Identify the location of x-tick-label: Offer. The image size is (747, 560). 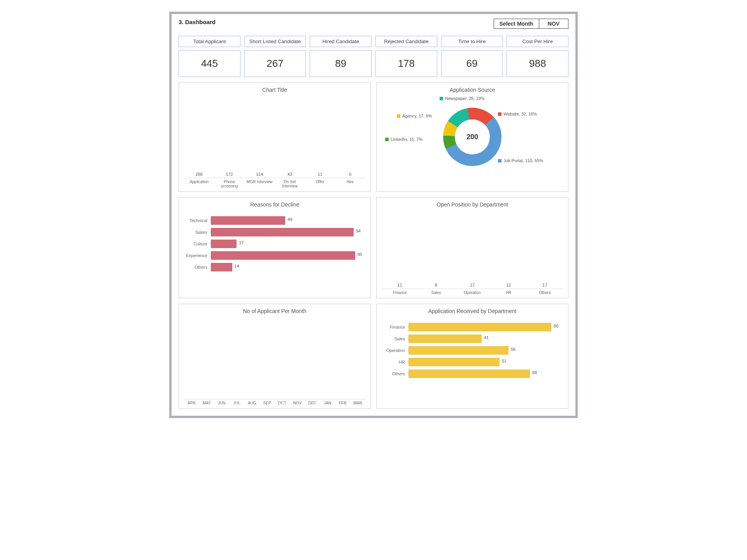
(320, 184).